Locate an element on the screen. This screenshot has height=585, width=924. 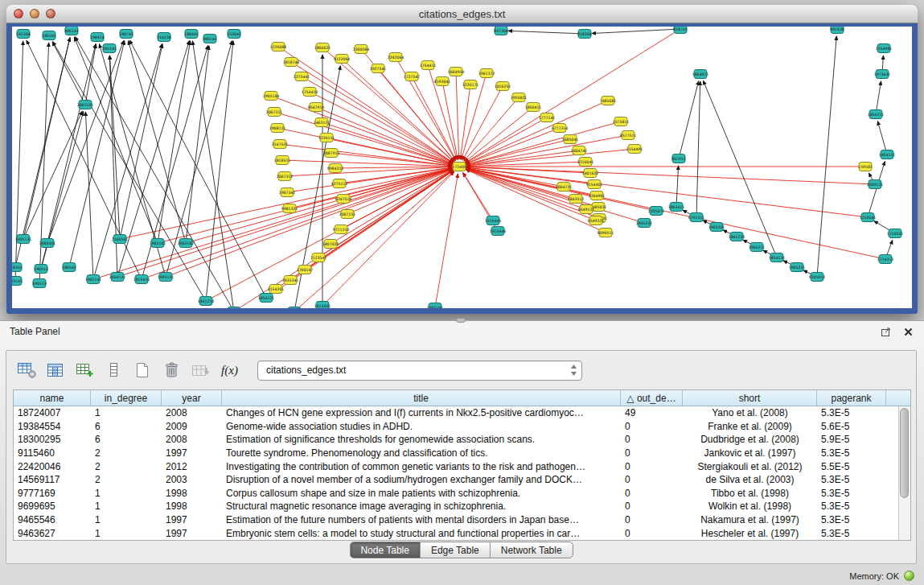
graph-node: 1905161 is located at coordinates (158, 243).